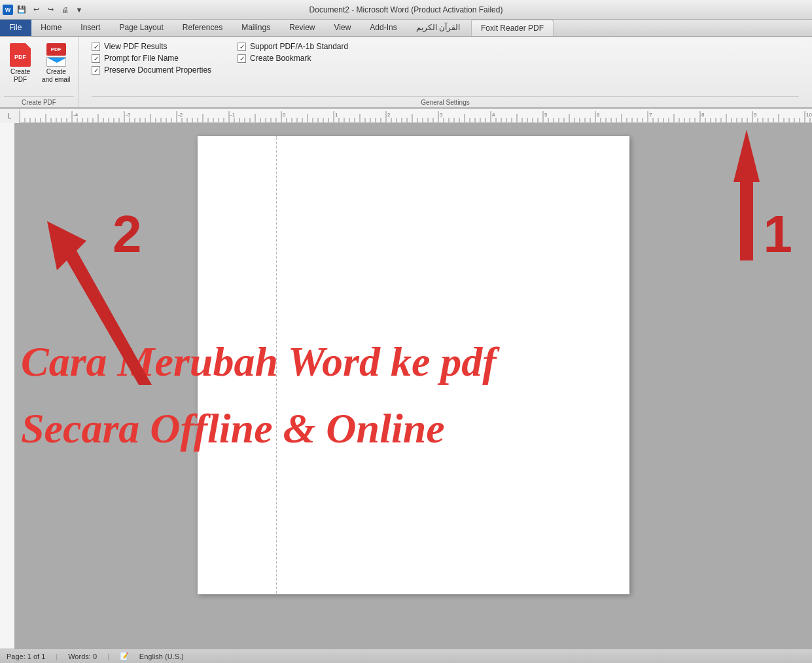 This screenshot has width=812, height=663. I want to click on prompt-file-check: ✓, so click(96, 59).